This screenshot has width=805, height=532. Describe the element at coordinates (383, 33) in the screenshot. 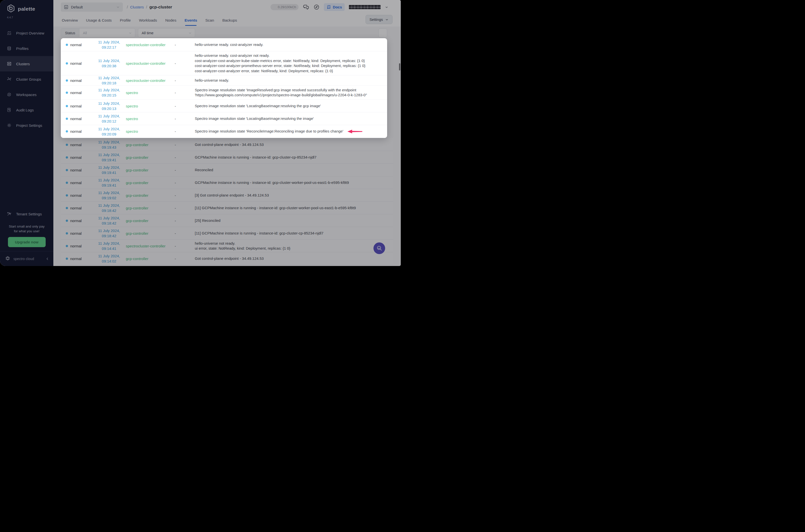

I see `filter-action-button` at that location.